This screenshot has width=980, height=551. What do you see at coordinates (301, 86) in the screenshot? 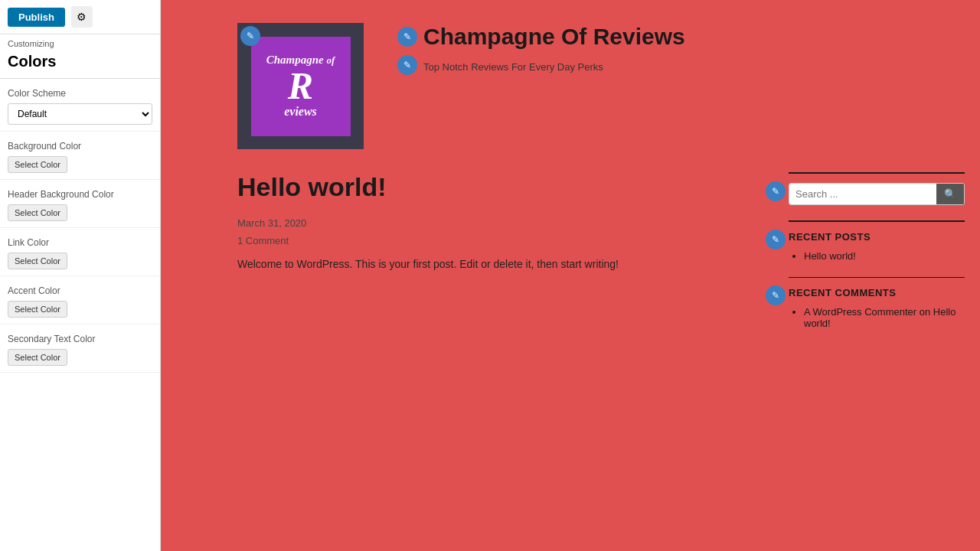
I see `logo-inner: Champagne of R eviews` at bounding box center [301, 86].